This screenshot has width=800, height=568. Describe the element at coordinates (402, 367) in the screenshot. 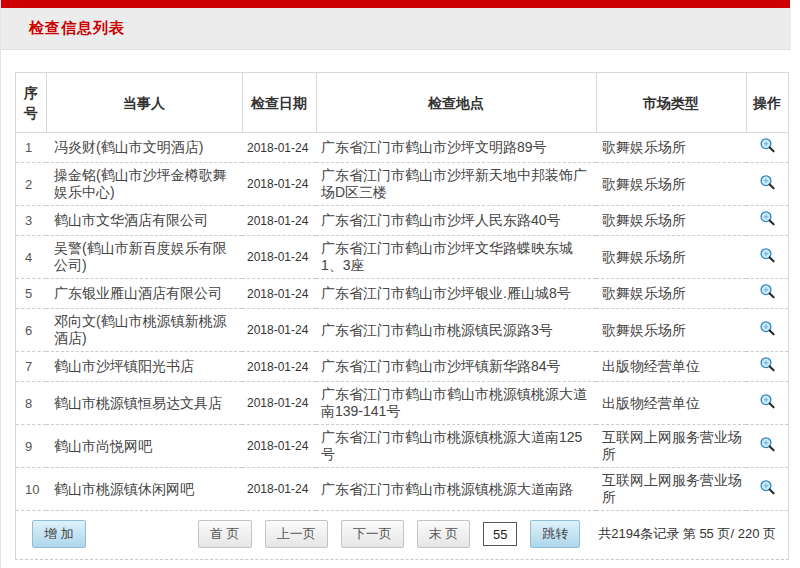

I see `table-row: 7 鹤山市沙坪镇阳光书店 2018-01-24 广东省江门市鹤山市沙坪镇新华路8…` at that location.